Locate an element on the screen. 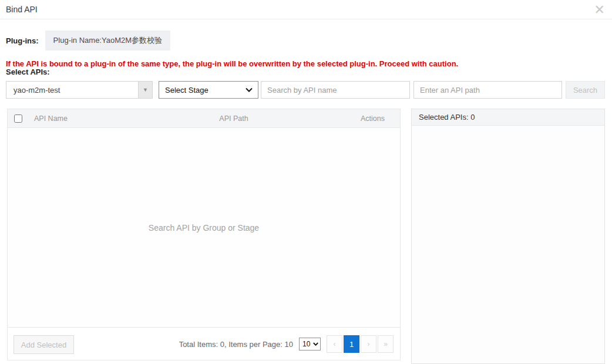 This screenshot has width=612, height=364. page-size-value: 10 is located at coordinates (307, 344).